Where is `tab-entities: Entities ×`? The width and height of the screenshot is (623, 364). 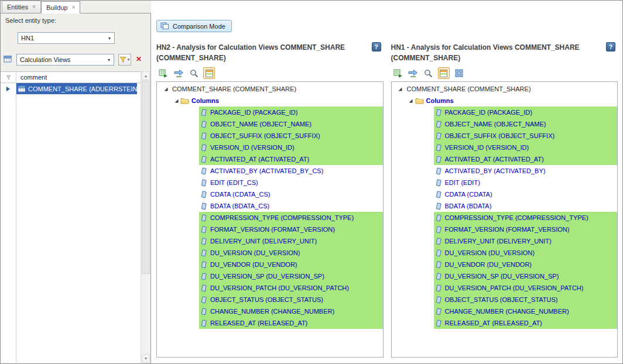
tab-entities: Entities × is located at coordinates (21, 7).